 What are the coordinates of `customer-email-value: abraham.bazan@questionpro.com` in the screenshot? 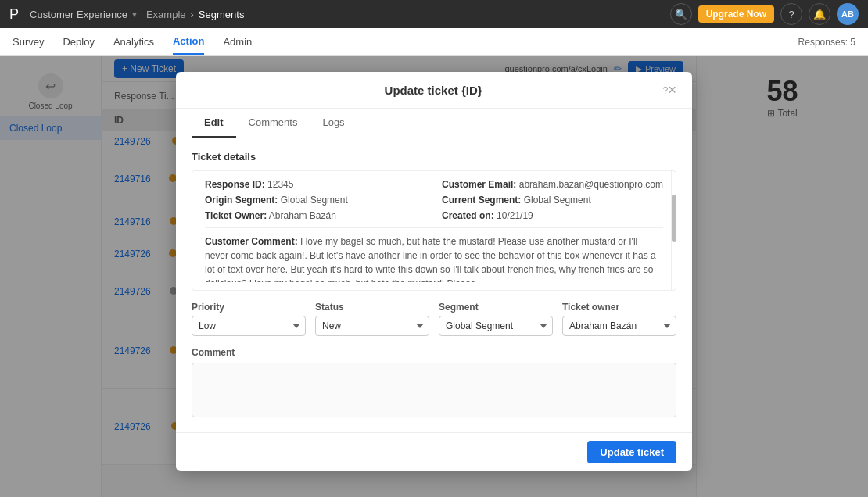 It's located at (591, 184).